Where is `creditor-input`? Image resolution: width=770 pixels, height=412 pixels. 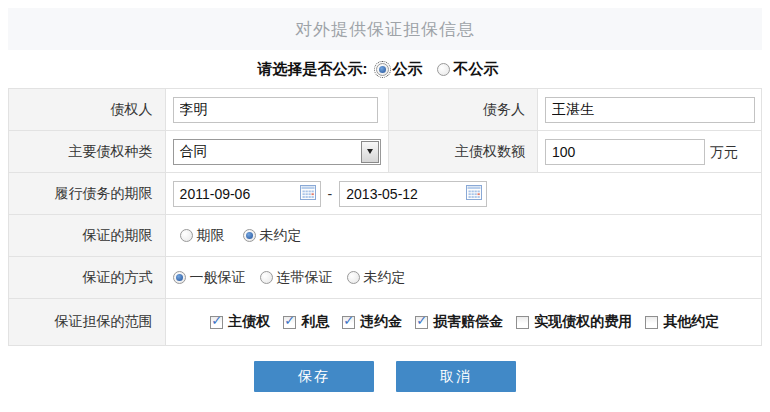
creditor-input is located at coordinates (276, 110).